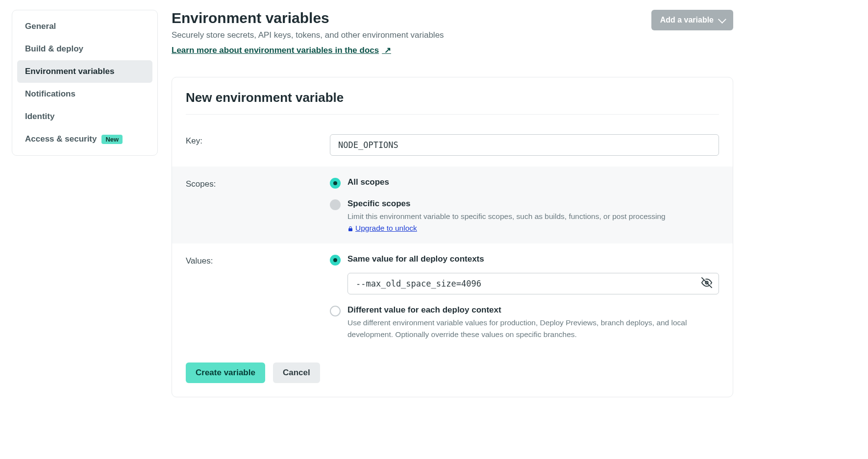  Describe the element at coordinates (524, 322) in the screenshot. I see `values-different-option: Different value for each deploy context …` at that location.